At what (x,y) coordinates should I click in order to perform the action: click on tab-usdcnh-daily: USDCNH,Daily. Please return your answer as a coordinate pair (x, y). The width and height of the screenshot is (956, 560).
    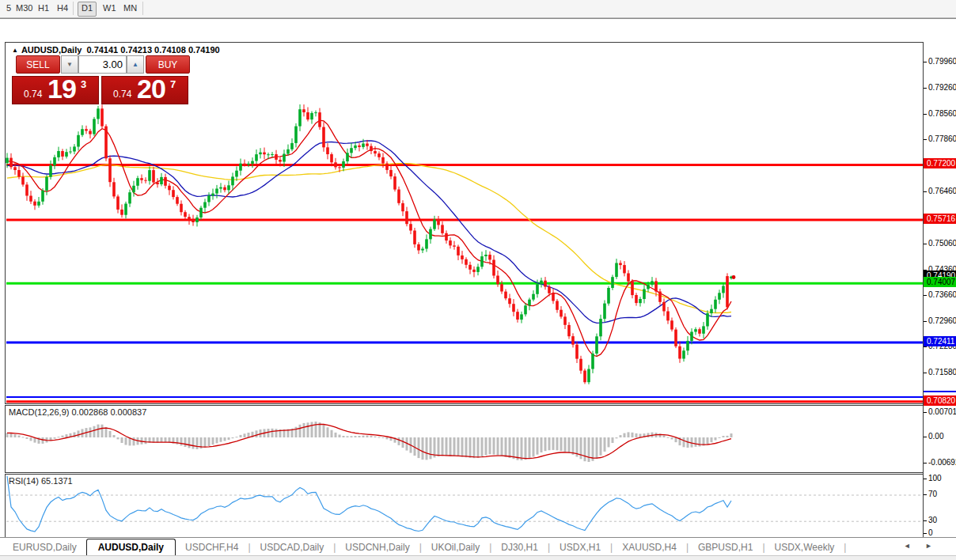
    Looking at the image, I should click on (377, 547).